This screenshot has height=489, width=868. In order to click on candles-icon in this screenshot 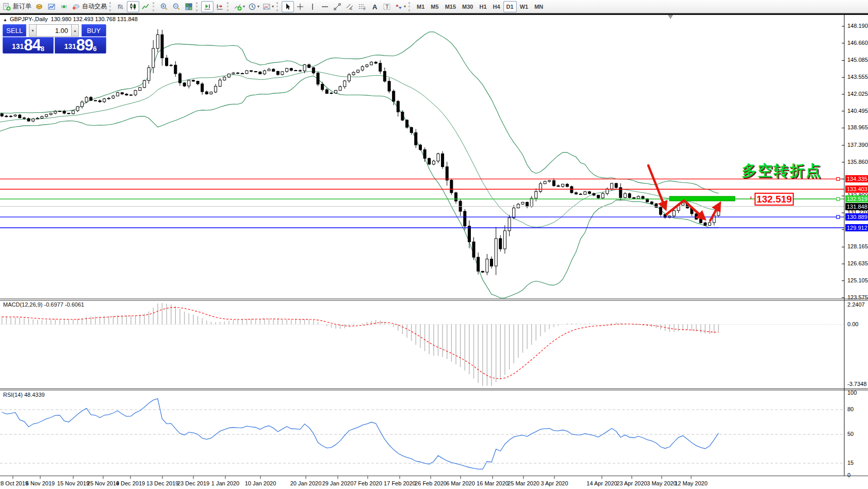, I will do `click(133, 7)`.